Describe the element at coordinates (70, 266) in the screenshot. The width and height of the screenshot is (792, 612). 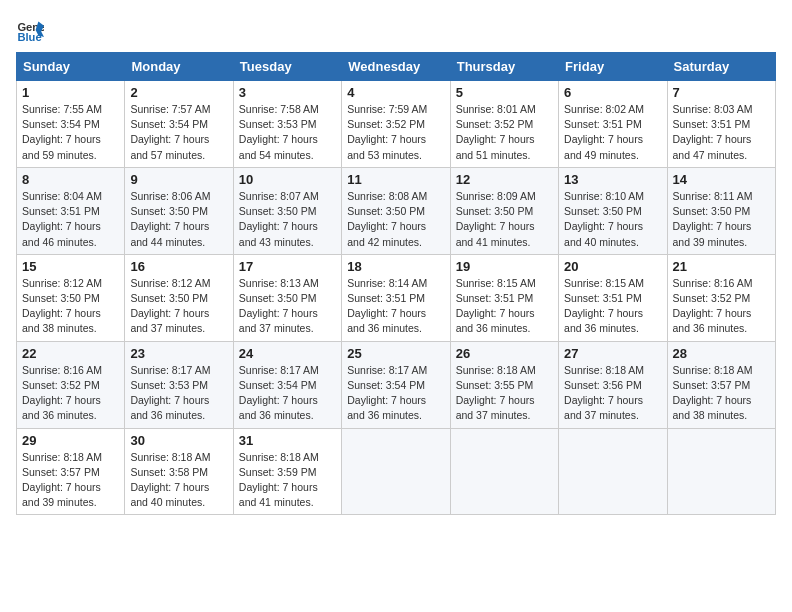
I see `day-number: 15` at that location.